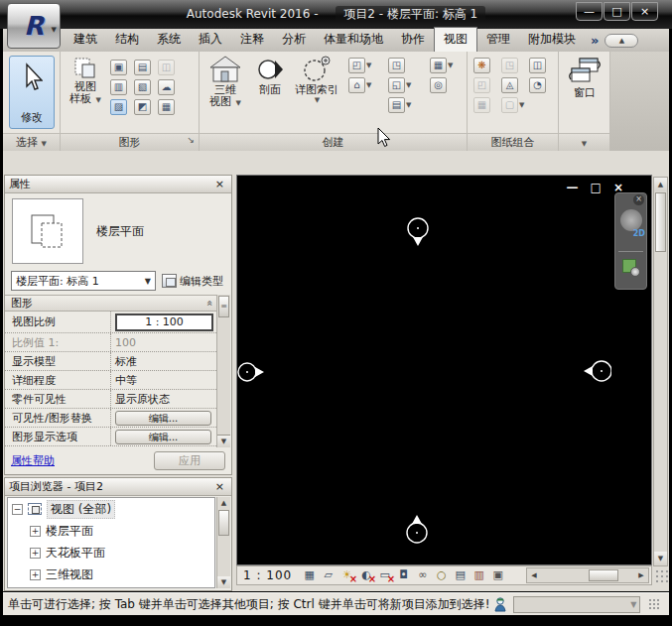 This screenshot has height=626, width=672. Describe the element at coordinates (127, 40) in the screenshot. I see `tab-structure: 结构` at that location.